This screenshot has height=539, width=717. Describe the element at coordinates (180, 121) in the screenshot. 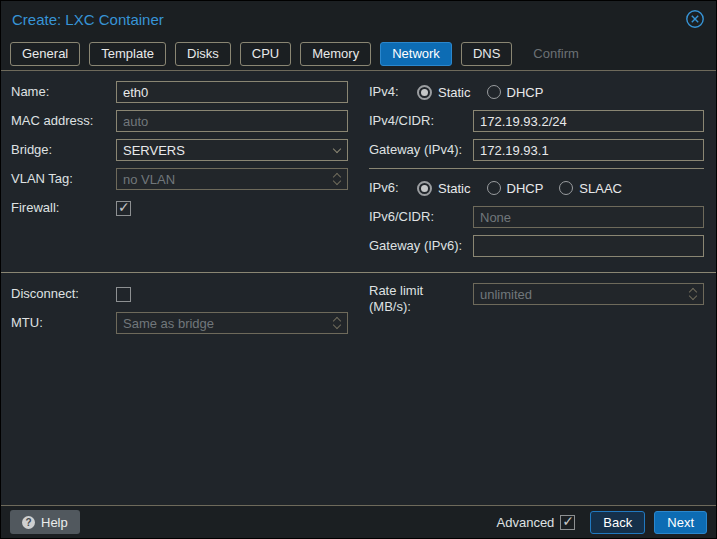

I see `mac-row: MAC address:` at that location.